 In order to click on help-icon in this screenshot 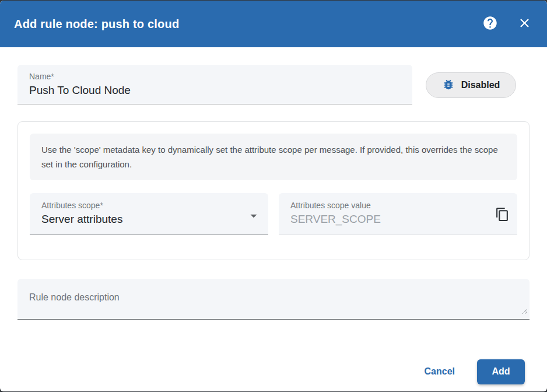, I will do `click(490, 24)`.